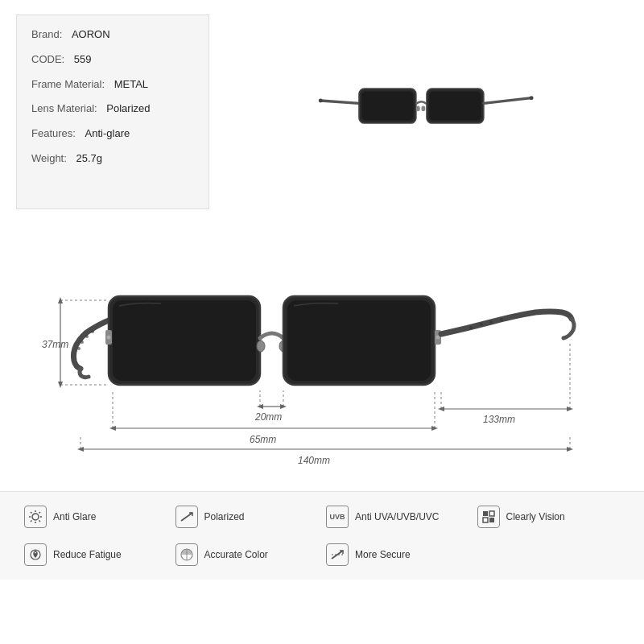 Image resolution: width=644 pixels, height=644 pixels. What do you see at coordinates (536, 517) in the screenshot?
I see `clearly-vision-label: Clearly Vision` at bounding box center [536, 517].